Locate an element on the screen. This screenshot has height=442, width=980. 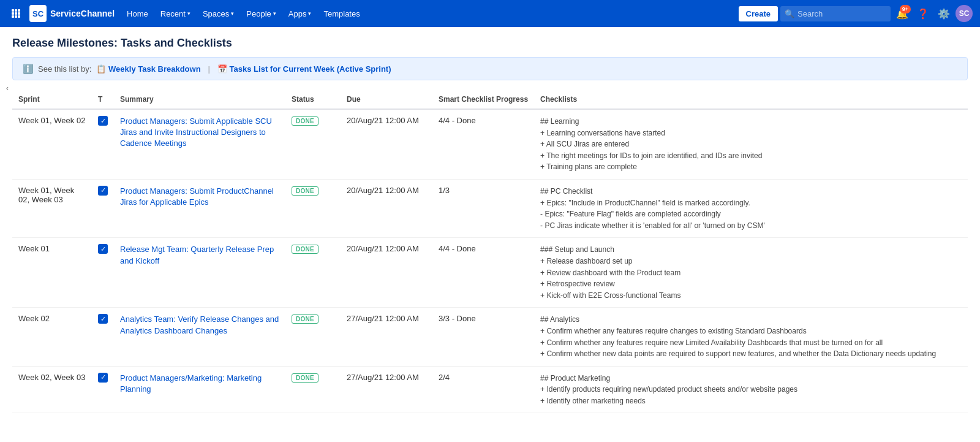
help-button: ❓ is located at coordinates (923, 13).